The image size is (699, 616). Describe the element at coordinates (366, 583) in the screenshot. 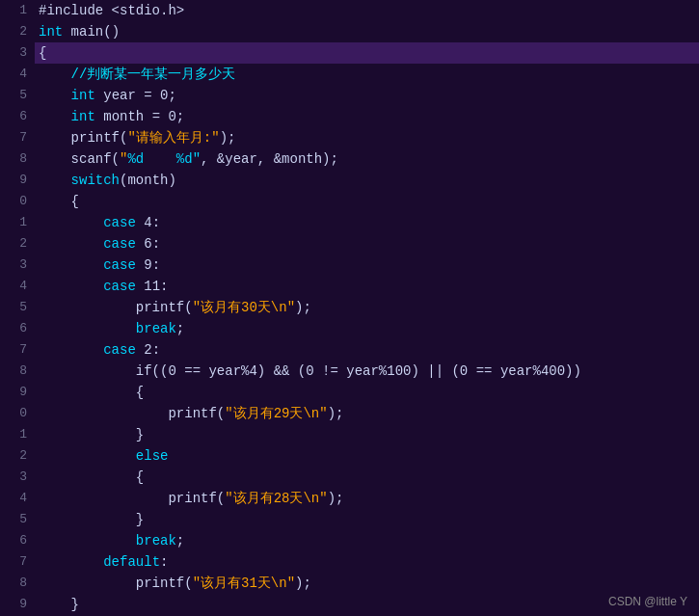

I see `code-line: printf("该月有31天\n");` at that location.